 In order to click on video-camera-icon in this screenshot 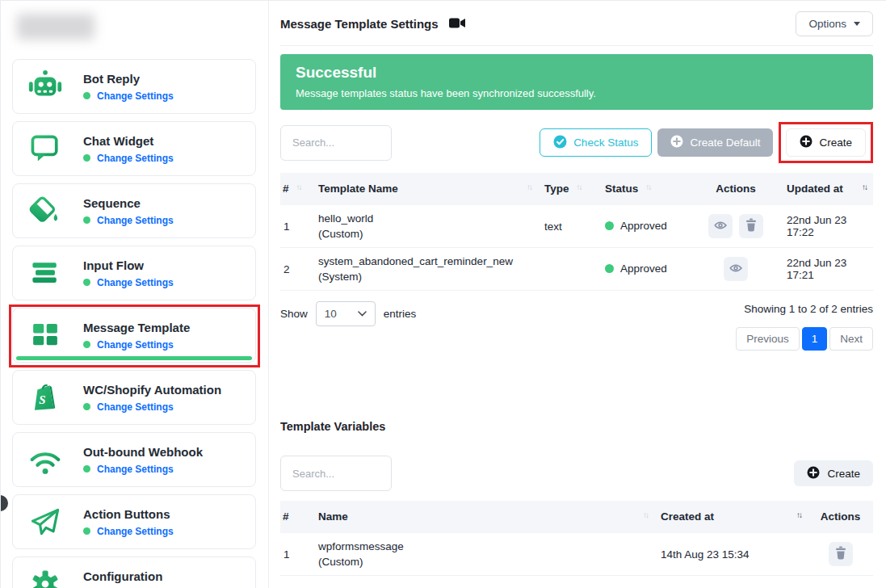, I will do `click(457, 24)`.